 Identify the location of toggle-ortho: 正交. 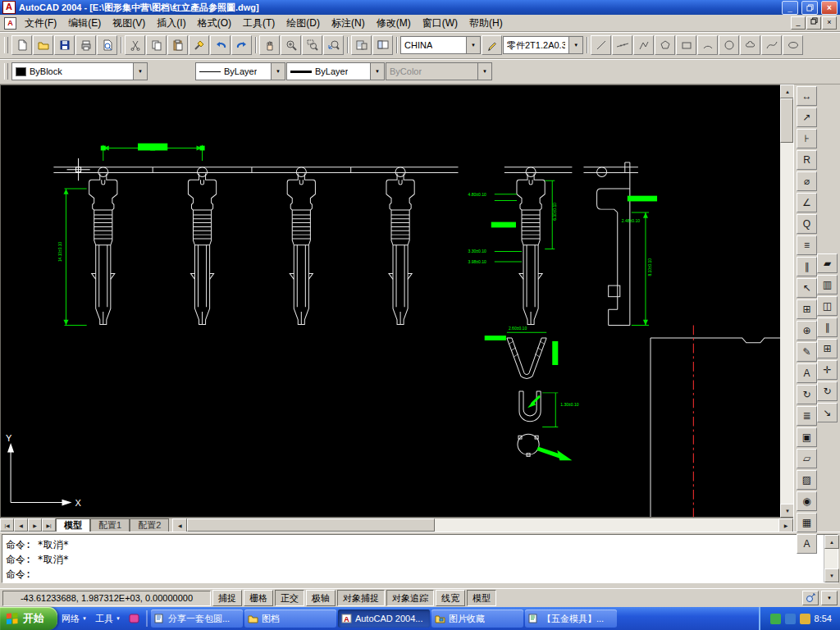
(290, 598).